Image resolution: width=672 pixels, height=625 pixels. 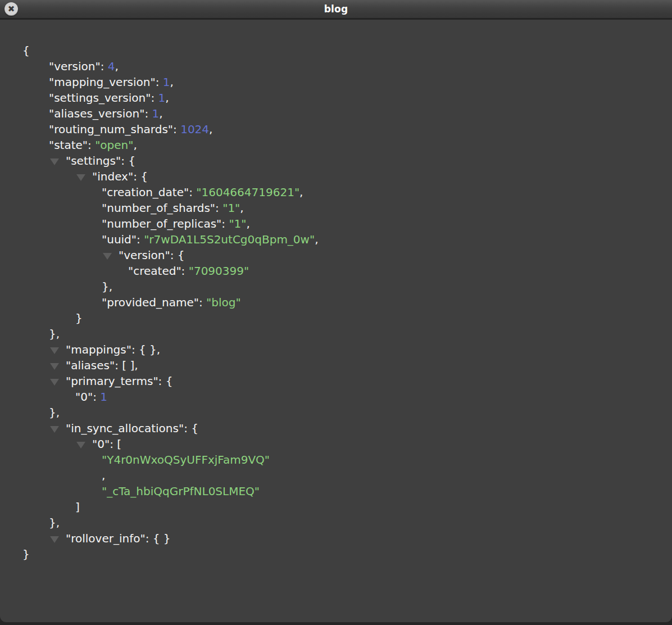 What do you see at coordinates (336, 129) in the screenshot?
I see `json-line: "routing_num_shards": 1024,` at bounding box center [336, 129].